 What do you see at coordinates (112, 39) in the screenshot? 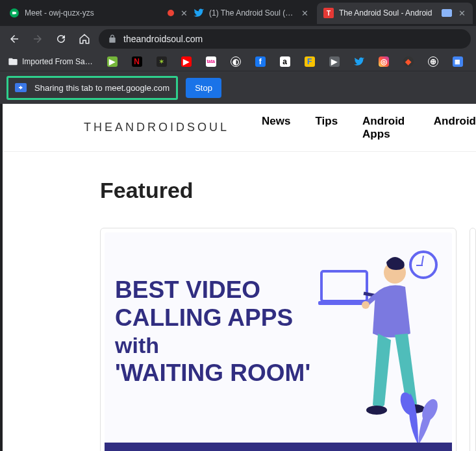
I see `lock-icon` at bounding box center [112, 39].